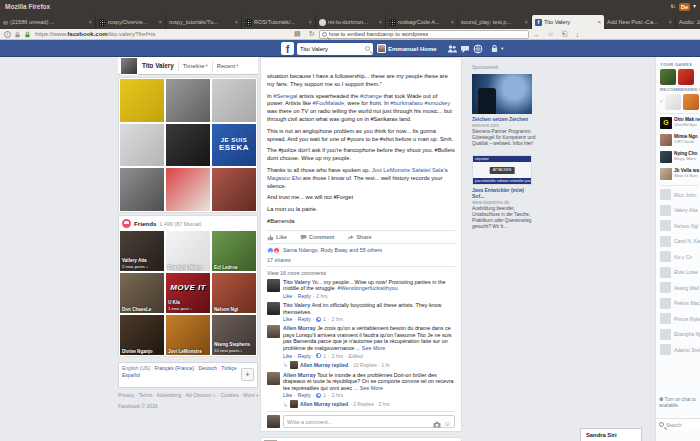 The width and height of the screenshot is (700, 441). I want to click on friends-header: Friends 1,499 (87 Mutual), so click(188, 224).